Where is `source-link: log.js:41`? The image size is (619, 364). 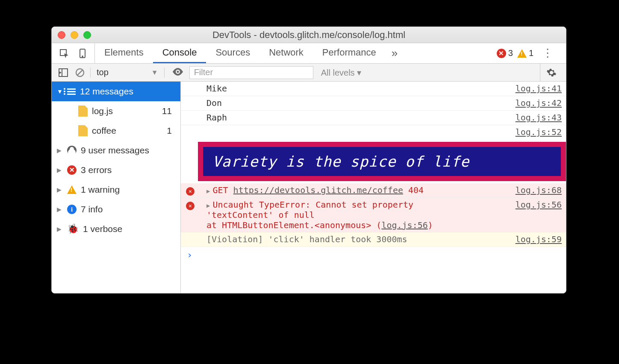
source-link: log.js:41 is located at coordinates (536, 88).